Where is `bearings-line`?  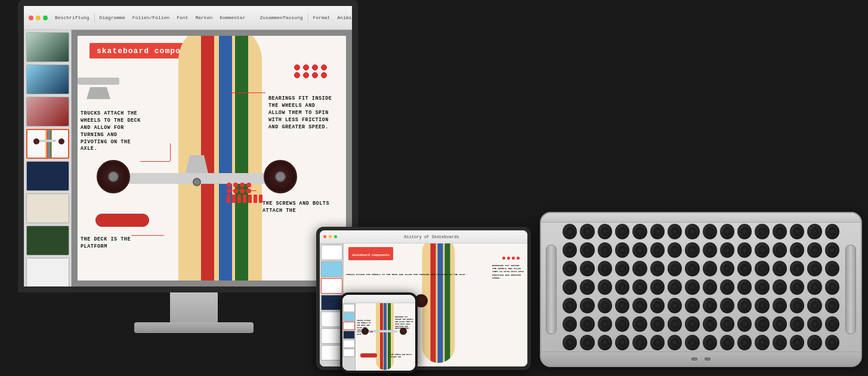 bearings-line is located at coordinates (248, 93).